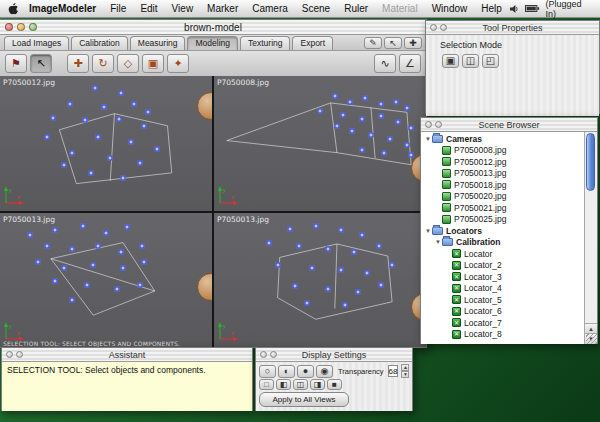 The height and width of the screenshot is (422, 600). I want to click on viewport-3: xyP7050013.jpgSELECTION TOOL: SELECT OBJ…, so click(106, 280).